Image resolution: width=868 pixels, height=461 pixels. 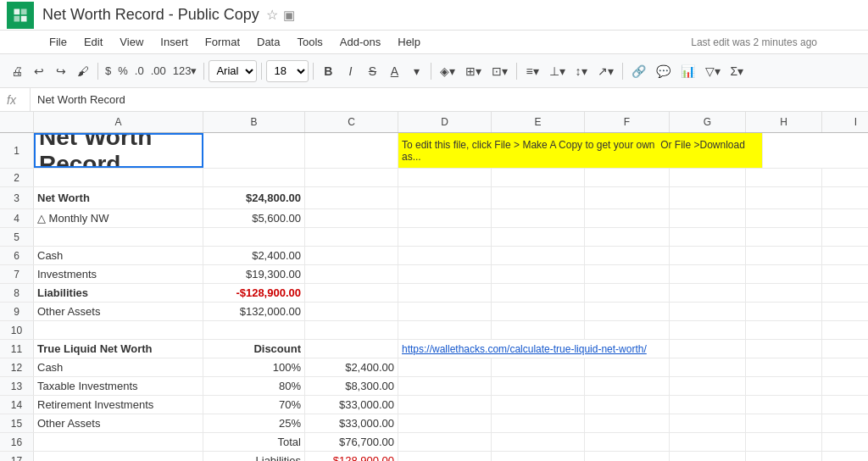 What do you see at coordinates (784, 312) in the screenshot?
I see `cell-h9` at bounding box center [784, 312].